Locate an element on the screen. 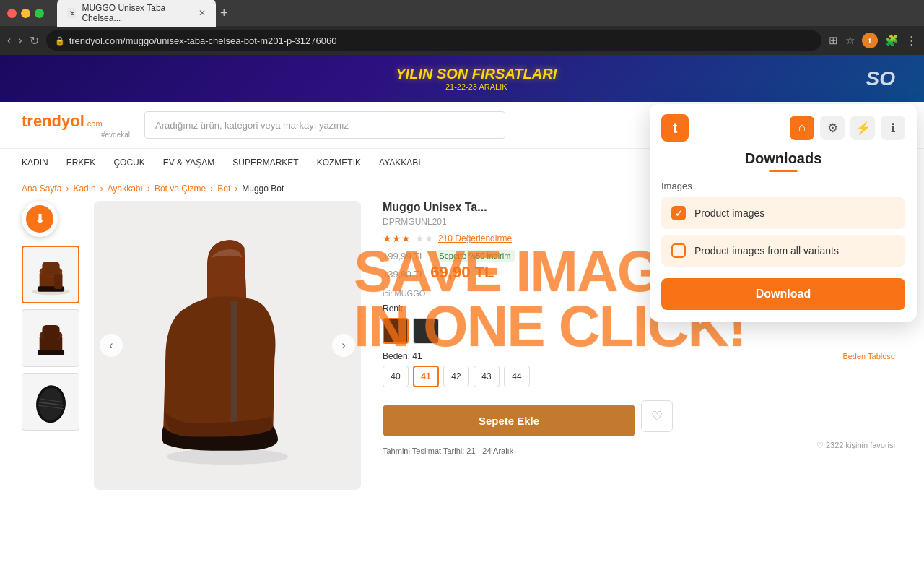  size-42: 42 is located at coordinates (456, 376).